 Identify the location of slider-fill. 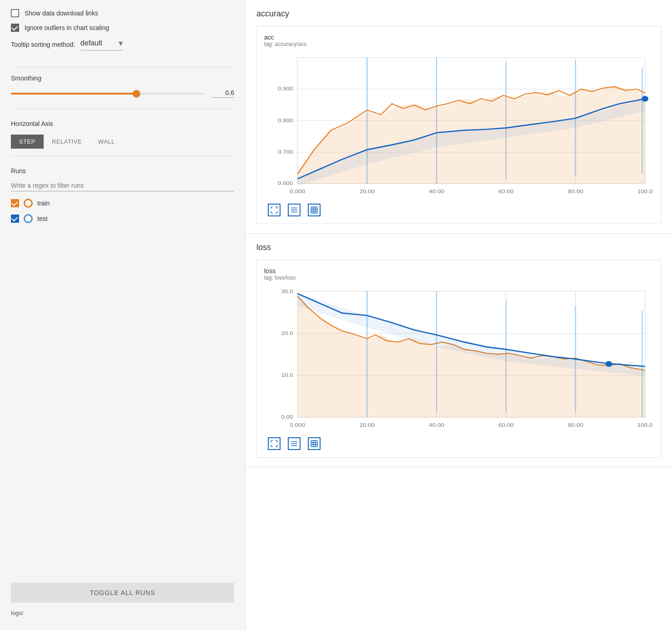
(74, 94).